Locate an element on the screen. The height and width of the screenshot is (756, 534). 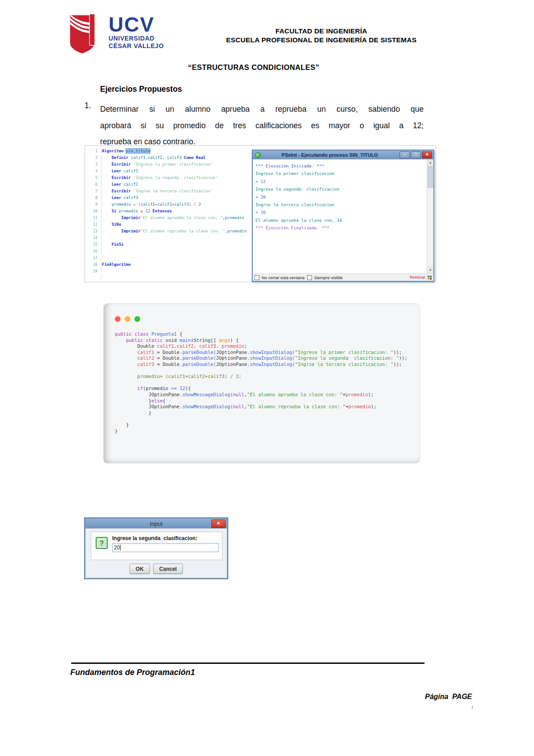
logo-acronym: UCV is located at coordinates (136, 24).